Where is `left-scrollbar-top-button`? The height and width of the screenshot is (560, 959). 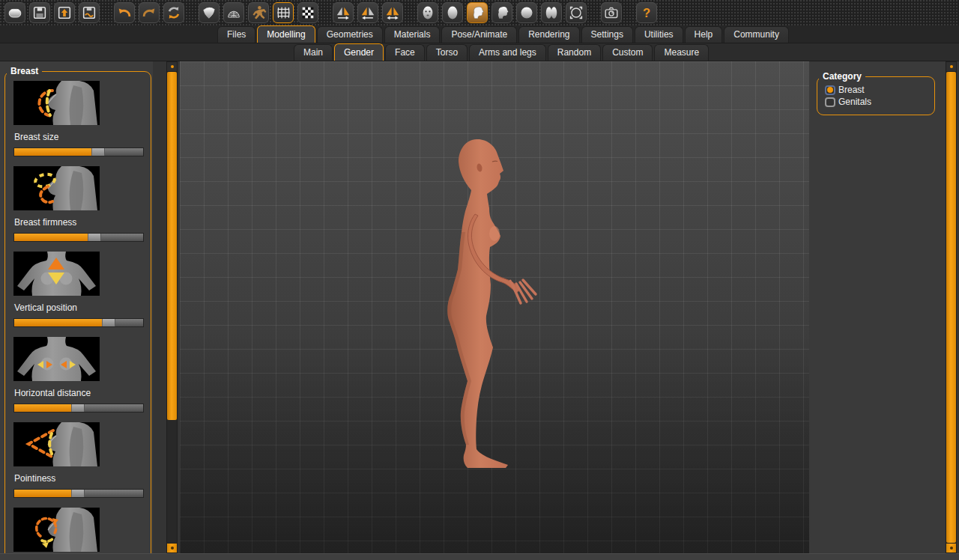 left-scrollbar-top-button is located at coordinates (172, 67).